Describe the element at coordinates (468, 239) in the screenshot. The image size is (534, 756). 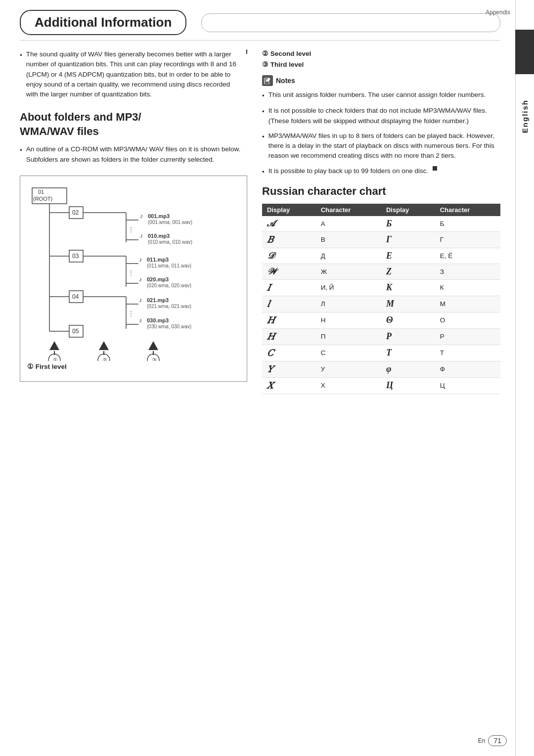
I see `char-2: Г` at that location.